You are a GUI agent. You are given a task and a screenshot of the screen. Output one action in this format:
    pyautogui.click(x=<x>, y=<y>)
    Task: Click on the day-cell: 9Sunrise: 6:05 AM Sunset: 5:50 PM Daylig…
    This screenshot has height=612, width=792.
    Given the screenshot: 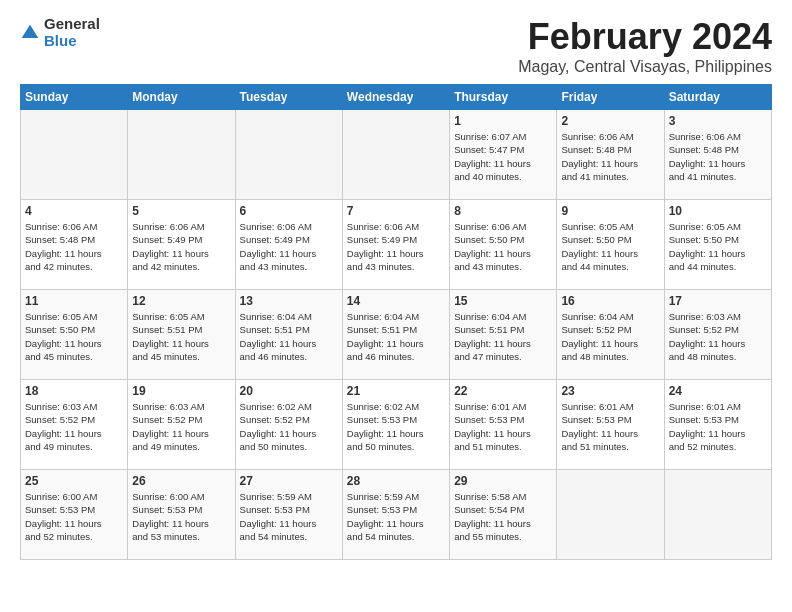 What is the action you would take?
    pyautogui.click(x=610, y=245)
    